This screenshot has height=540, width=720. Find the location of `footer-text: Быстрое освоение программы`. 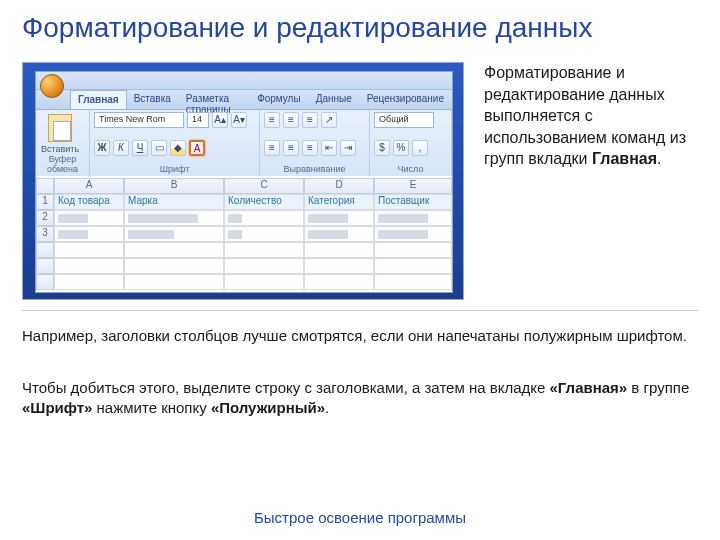

footer-text: Быстрое освоение программы is located at coordinates (360, 518).